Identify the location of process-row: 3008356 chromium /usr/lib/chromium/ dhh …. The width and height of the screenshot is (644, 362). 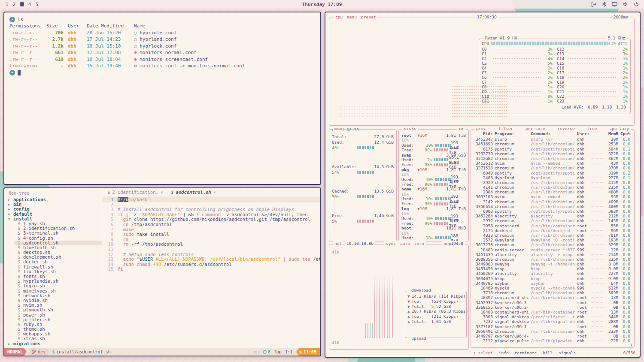
(553, 259).